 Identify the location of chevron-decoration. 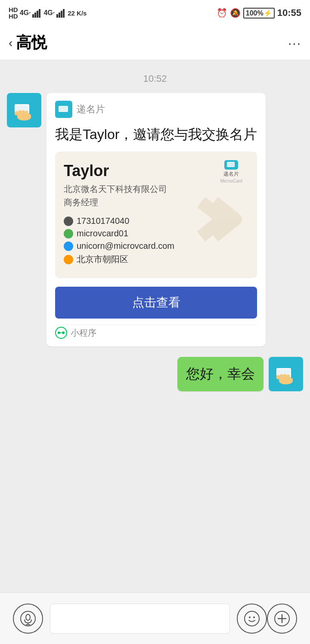
(218, 220).